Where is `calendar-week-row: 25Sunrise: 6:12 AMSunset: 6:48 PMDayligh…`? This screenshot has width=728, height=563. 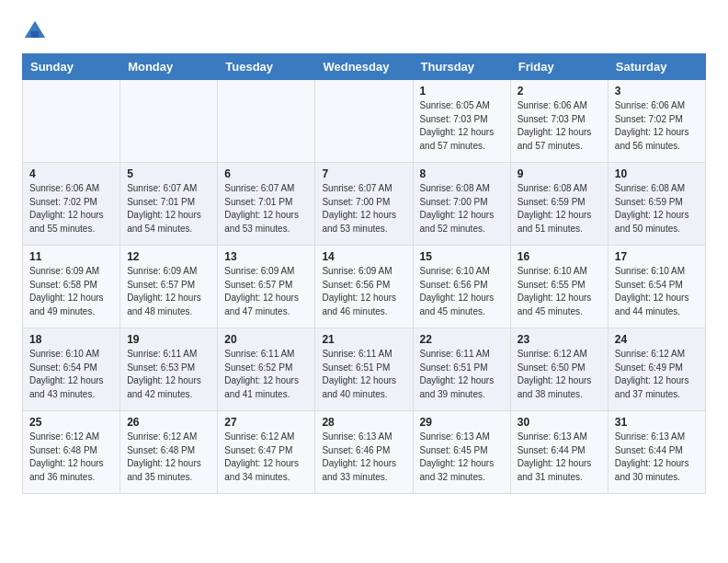
calendar-week-row: 25Sunrise: 6:12 AMSunset: 6:48 PMDayligh… is located at coordinates (364, 453).